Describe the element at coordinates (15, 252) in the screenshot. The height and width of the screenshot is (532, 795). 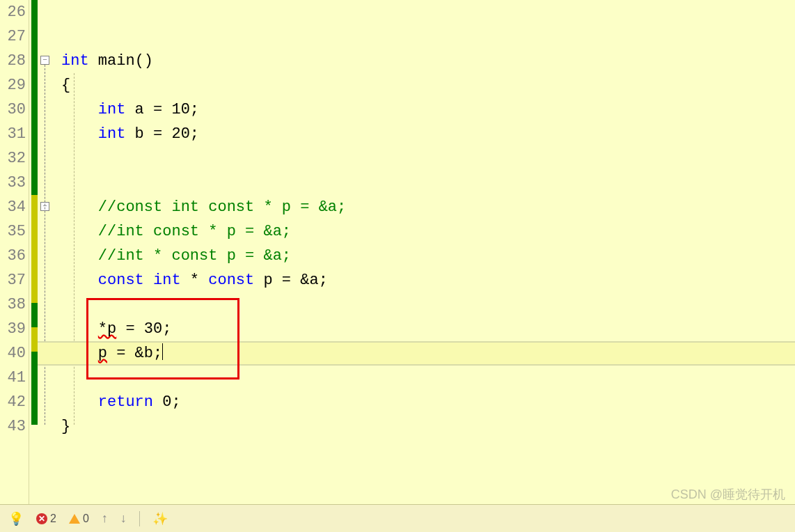
I see `line-number-gutter: 26 27 28 29 30 31 32 33 34 35 36 37 38 3…` at that location.